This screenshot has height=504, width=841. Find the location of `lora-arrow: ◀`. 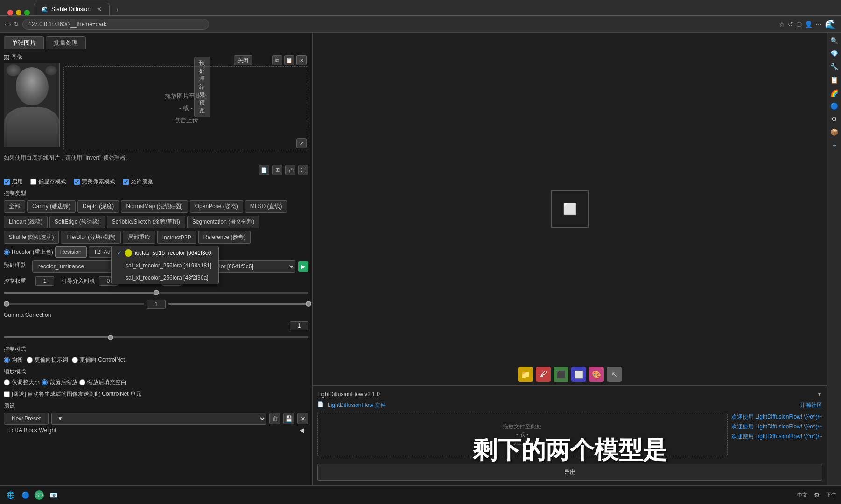

lora-arrow: ◀ is located at coordinates (301, 430).